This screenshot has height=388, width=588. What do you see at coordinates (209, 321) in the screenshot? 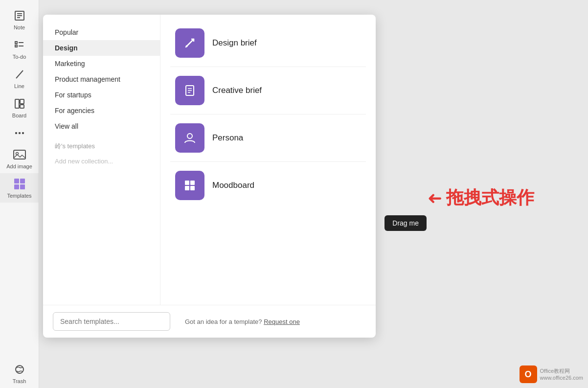
I see `popup-footer: Got an idea for a template? Request one` at bounding box center [209, 321].